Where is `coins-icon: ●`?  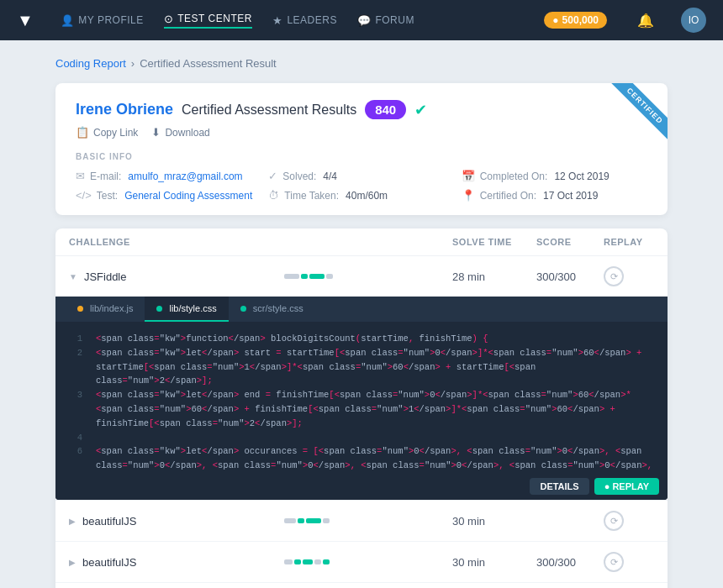
coins-icon: ● is located at coordinates (555, 20).